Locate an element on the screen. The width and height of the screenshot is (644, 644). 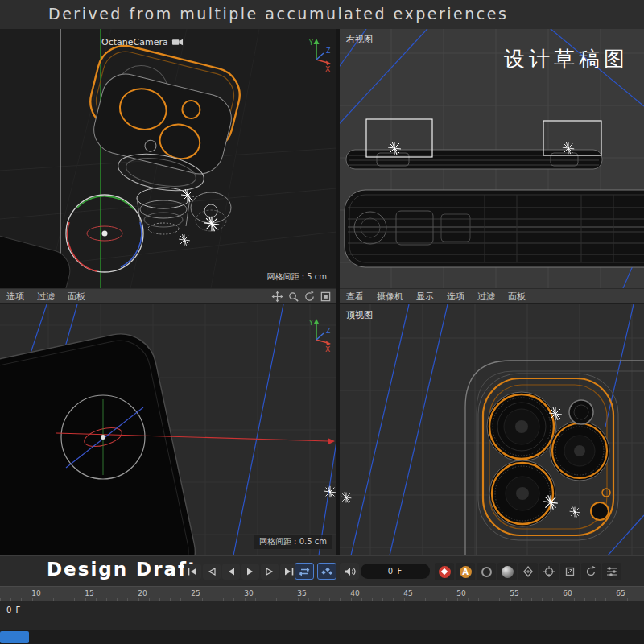
loop-icon is located at coordinates (304, 572).